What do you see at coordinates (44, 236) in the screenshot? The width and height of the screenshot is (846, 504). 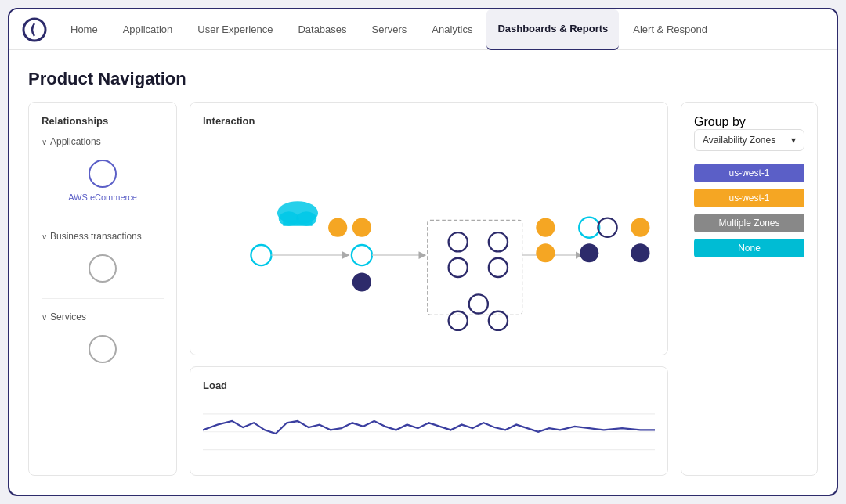 I see `chevron-icon-2: ∨` at bounding box center [44, 236].